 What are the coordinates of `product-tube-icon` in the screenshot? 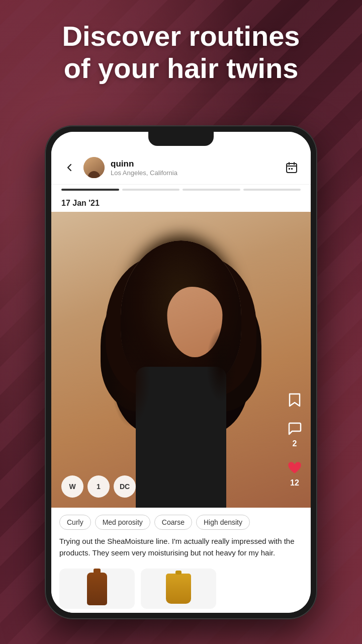 It's located at (178, 589).